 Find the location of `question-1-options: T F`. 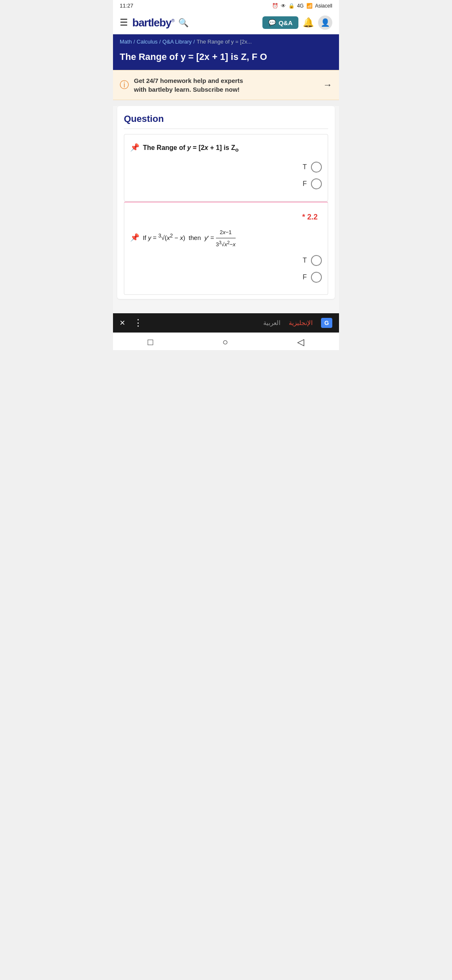

question-1-options: T F is located at coordinates (226, 175).